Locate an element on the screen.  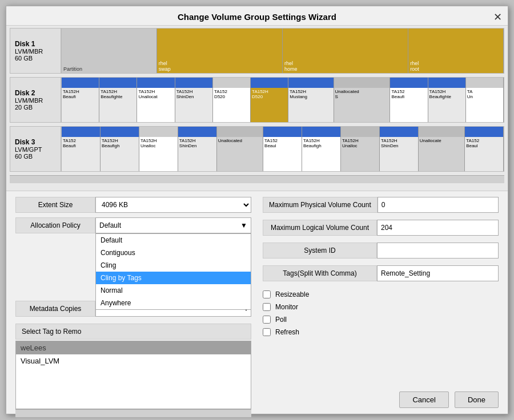
max-lv-count-field is located at coordinates (437, 228).